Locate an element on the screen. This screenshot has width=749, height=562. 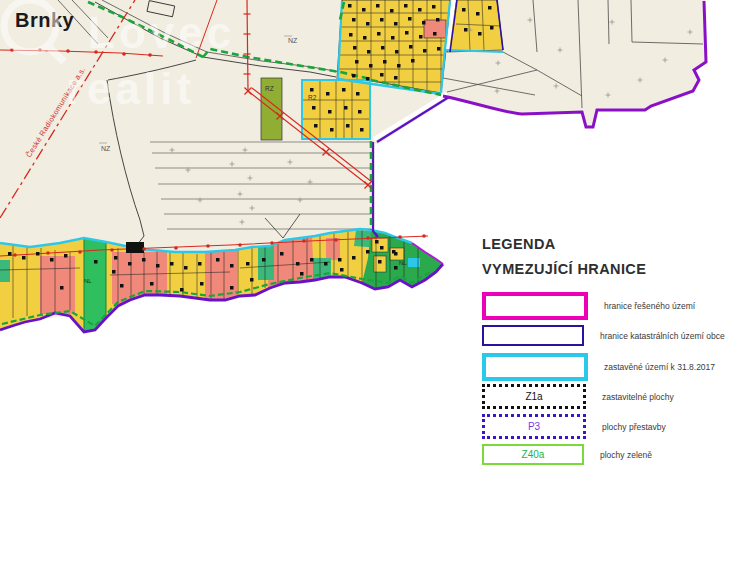
legend-label: plochy zeleně is located at coordinates (626, 455).